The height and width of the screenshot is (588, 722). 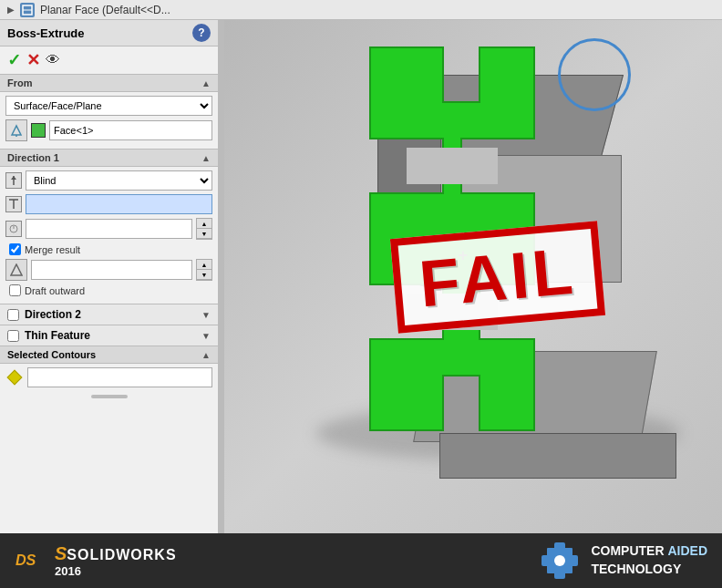 What do you see at coordinates (361, 10) in the screenshot?
I see `top-bar: ▶ Planar Face (Default<<D...` at bounding box center [361, 10].